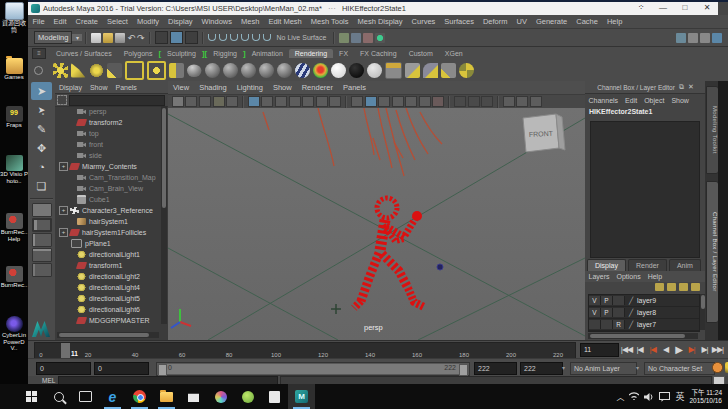 This screenshot has width=728, height=409. What do you see at coordinates (648, 265) in the screenshot?
I see `layer-tab-render: Render` at bounding box center [648, 265].